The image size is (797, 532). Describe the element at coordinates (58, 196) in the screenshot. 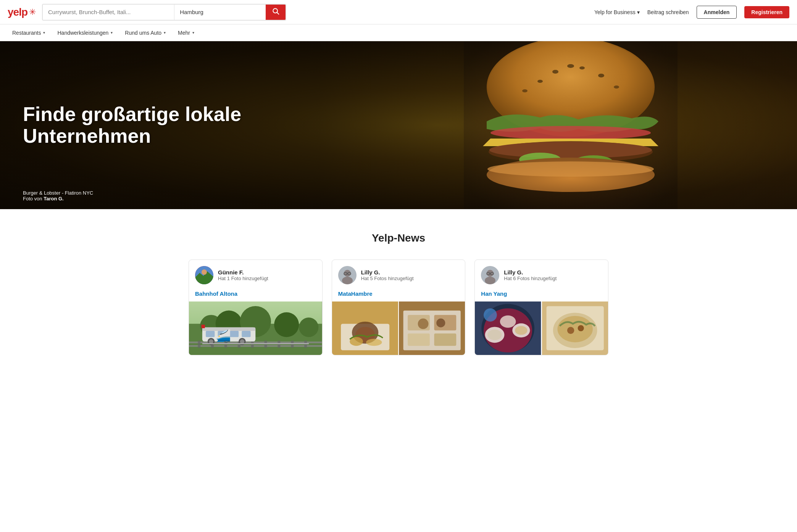

I see `hero-caption: Burger & Lobster - Flatiron NYC Foto von…` at that location.